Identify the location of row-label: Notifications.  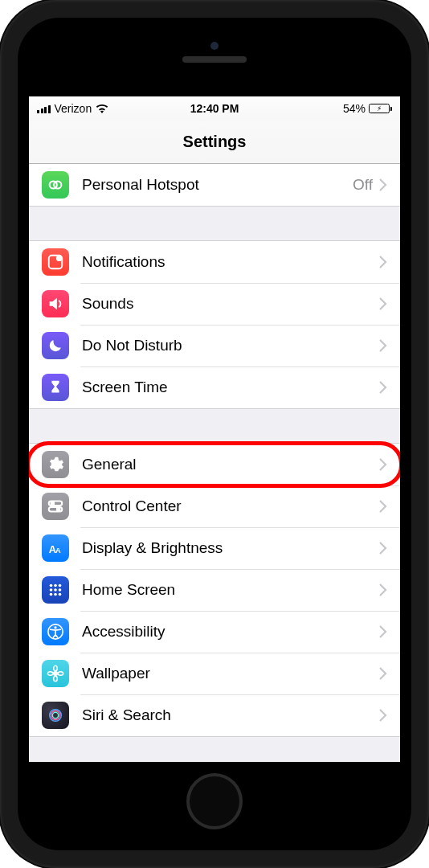
(231, 262).